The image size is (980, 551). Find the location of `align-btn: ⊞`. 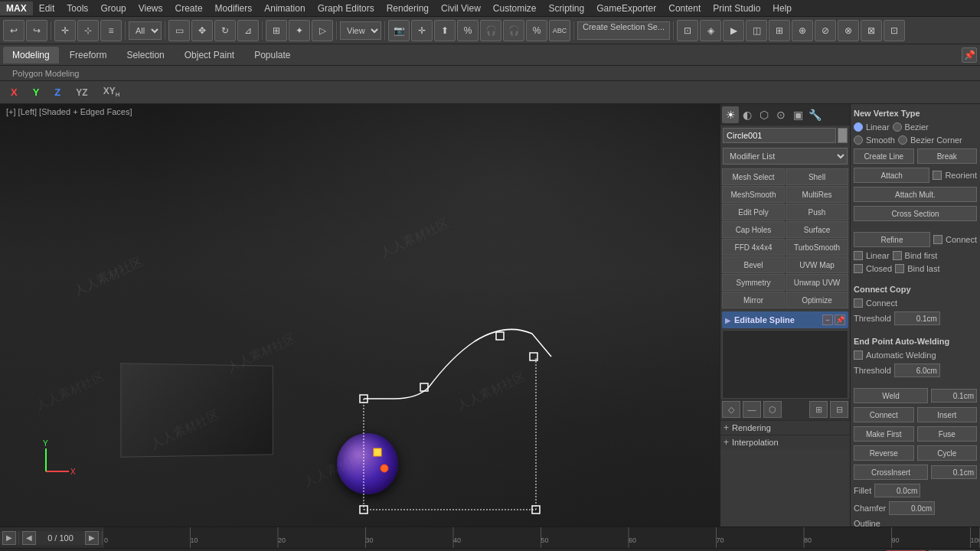

align-btn: ⊞ is located at coordinates (276, 31).